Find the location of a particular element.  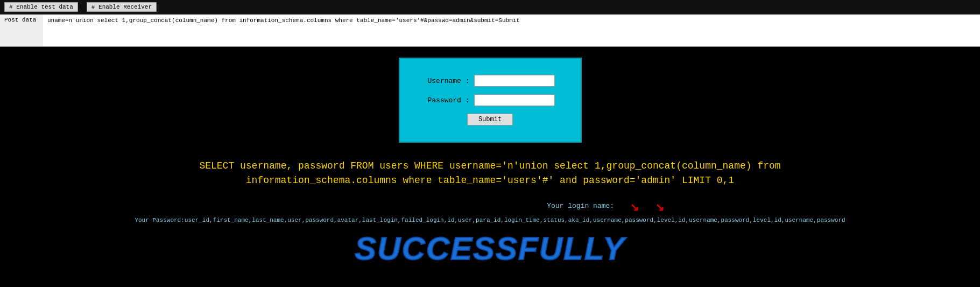

enable-receiver-btn: # Enable Receiver is located at coordinates (122, 7).